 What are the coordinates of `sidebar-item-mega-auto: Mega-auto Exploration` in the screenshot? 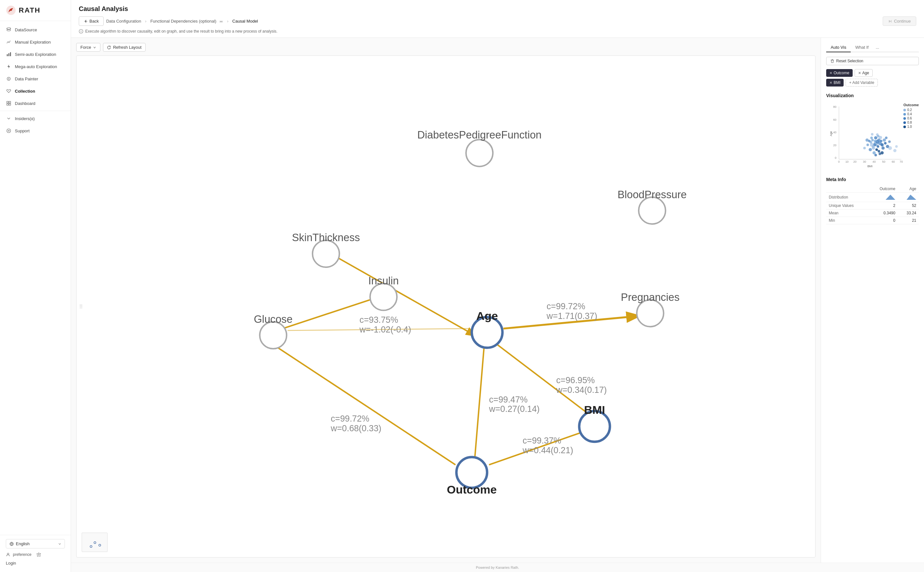 It's located at (36, 67).